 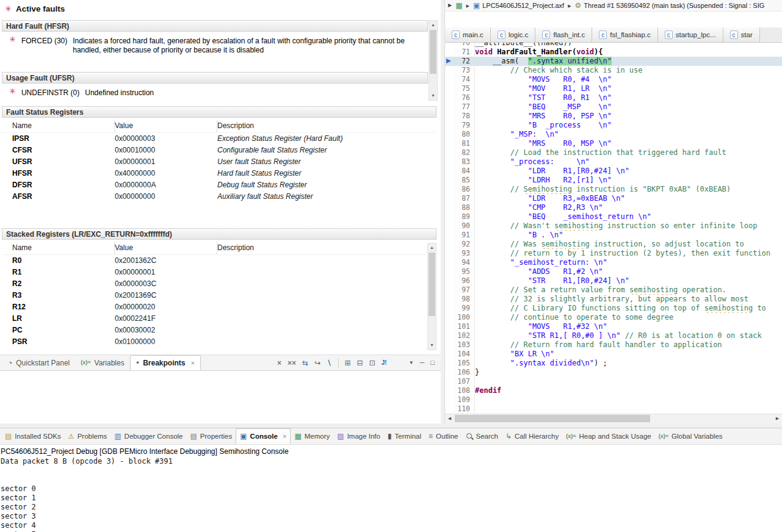 What do you see at coordinates (348, 363) in the screenshot?
I see `expand-all-icon: ⊞` at bounding box center [348, 363].